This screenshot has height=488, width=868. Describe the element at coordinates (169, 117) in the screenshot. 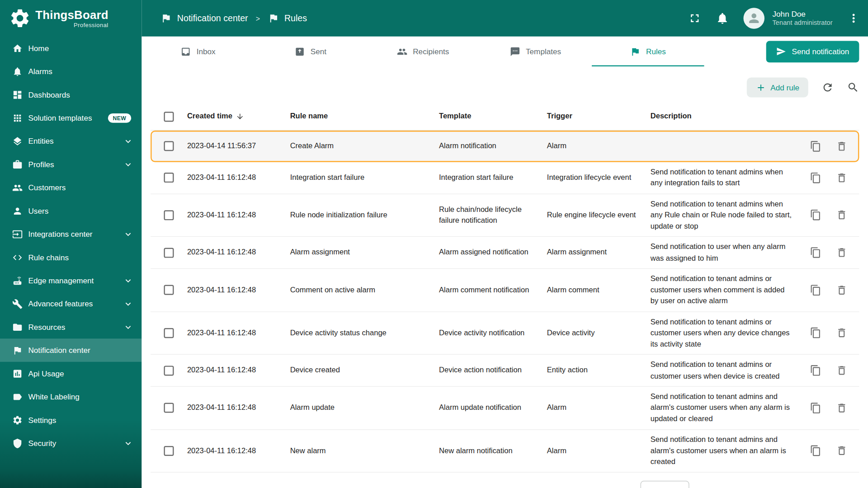

I see `select-all-checkbox` at that location.